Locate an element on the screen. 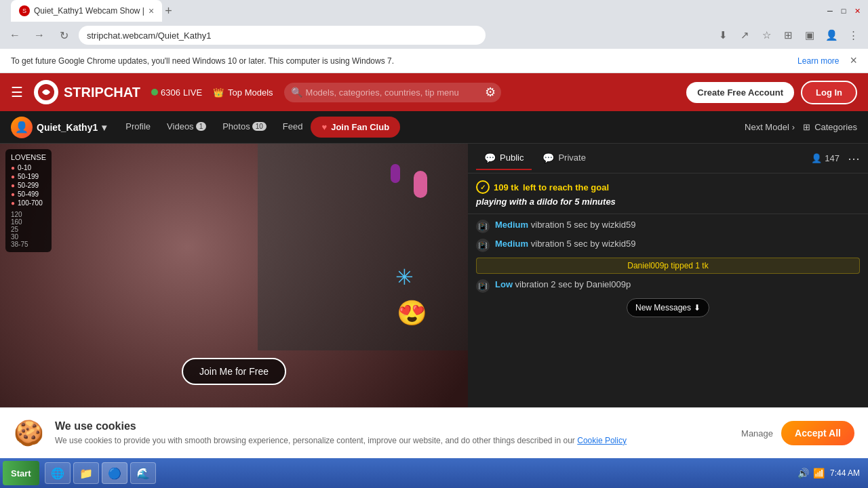  lovense-row-4: ● 50-499 is located at coordinates (28, 194).